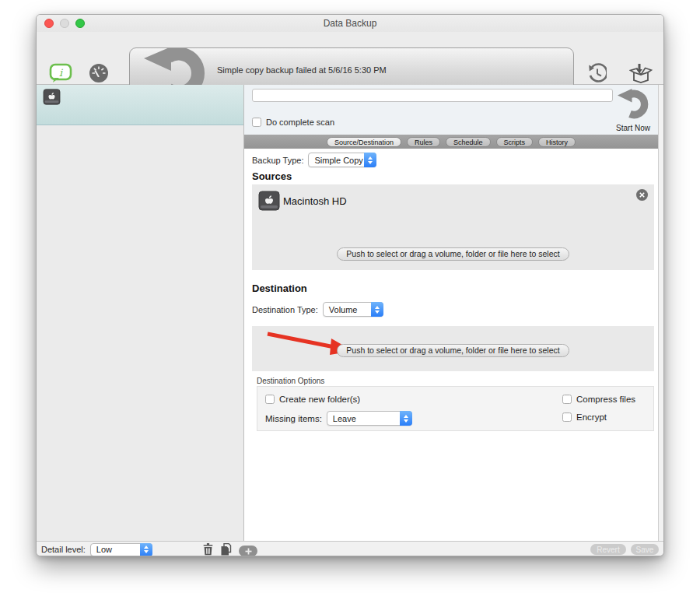 This screenshot has height=607, width=700. What do you see at coordinates (350, 549) in the screenshot?
I see `bottom-bar: Detail level: Low` at bounding box center [350, 549].